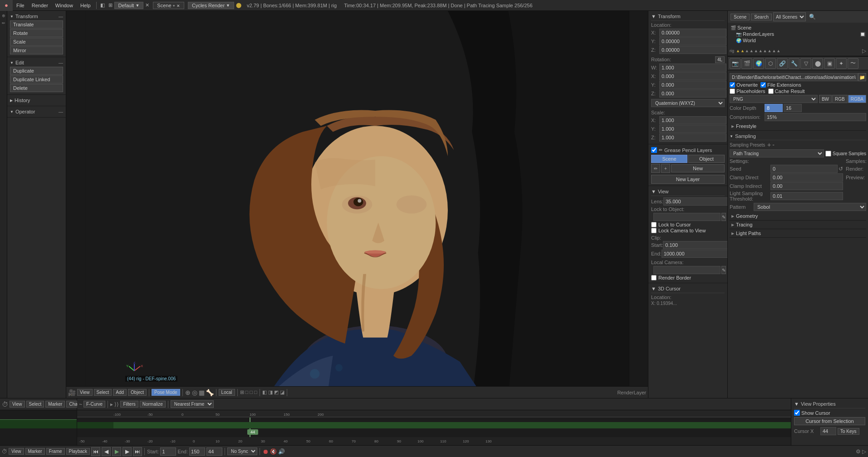  What do you see at coordinates (732, 91) in the screenshot?
I see `placeholders-checkbox` at bounding box center [732, 91].